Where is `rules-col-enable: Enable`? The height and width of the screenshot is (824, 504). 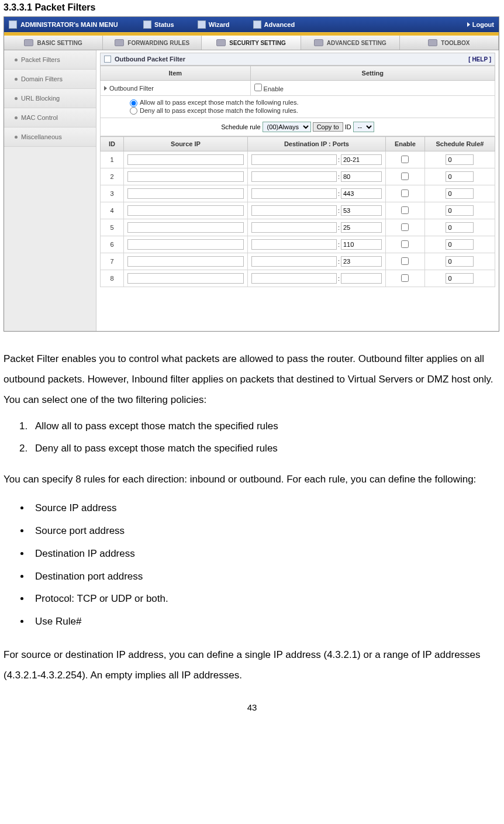
rules-col-enable: Enable is located at coordinates (405, 144).